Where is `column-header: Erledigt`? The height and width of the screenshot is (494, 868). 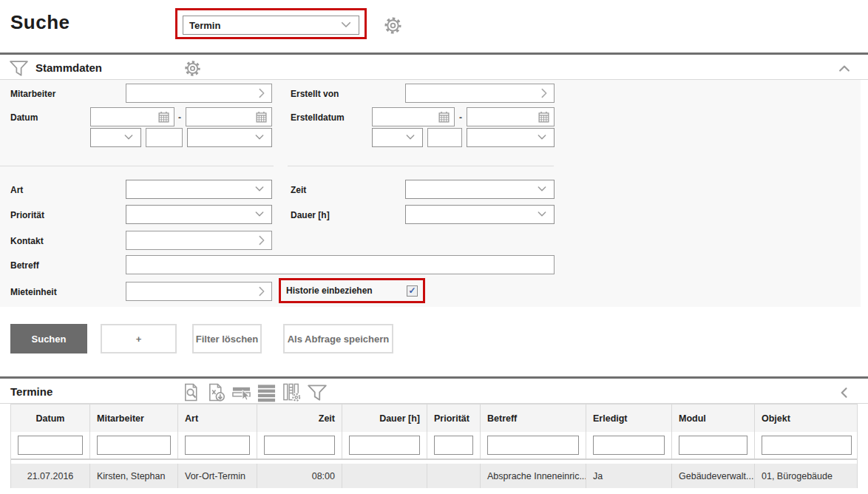
column-header: Erledigt is located at coordinates (629, 419).